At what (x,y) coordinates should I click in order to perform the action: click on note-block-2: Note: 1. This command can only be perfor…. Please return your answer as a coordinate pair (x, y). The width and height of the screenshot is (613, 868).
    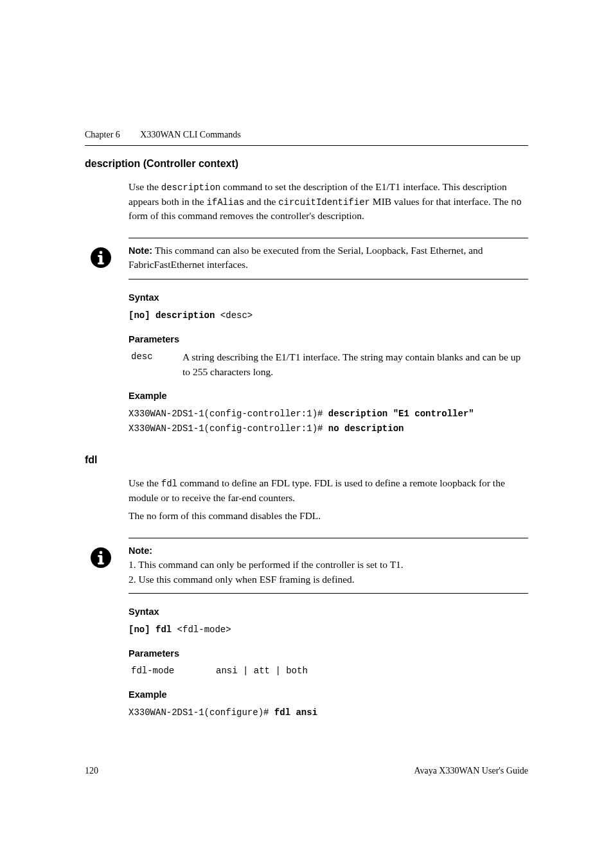
    Looking at the image, I should click on (306, 565).